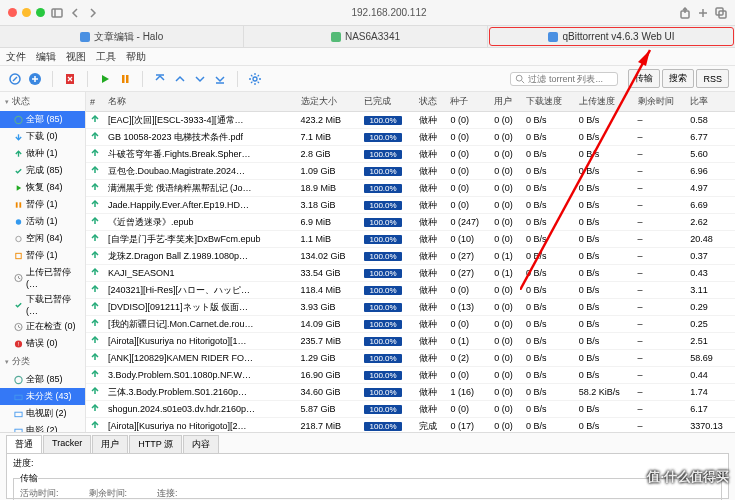  Describe the element at coordinates (468, 102) in the screenshot. I see `column-header: 种子` at that location.